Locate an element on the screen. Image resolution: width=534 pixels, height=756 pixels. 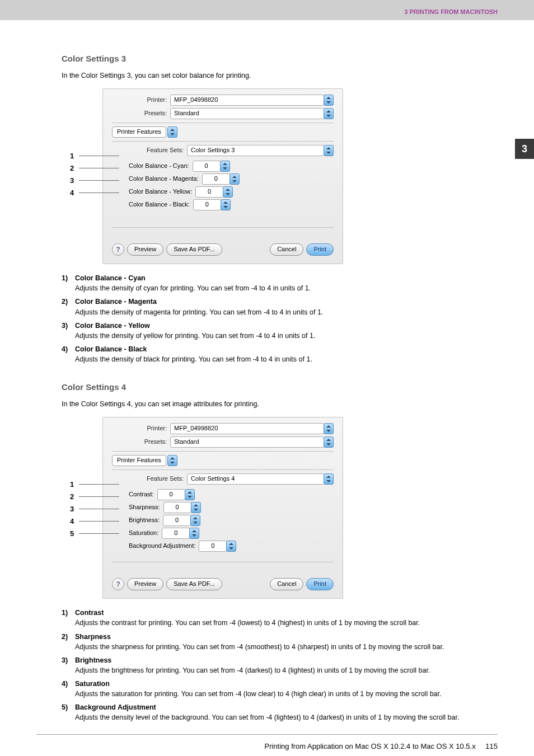
page-footer: Printing from Application on Mac OS X 10… is located at coordinates (267, 743).